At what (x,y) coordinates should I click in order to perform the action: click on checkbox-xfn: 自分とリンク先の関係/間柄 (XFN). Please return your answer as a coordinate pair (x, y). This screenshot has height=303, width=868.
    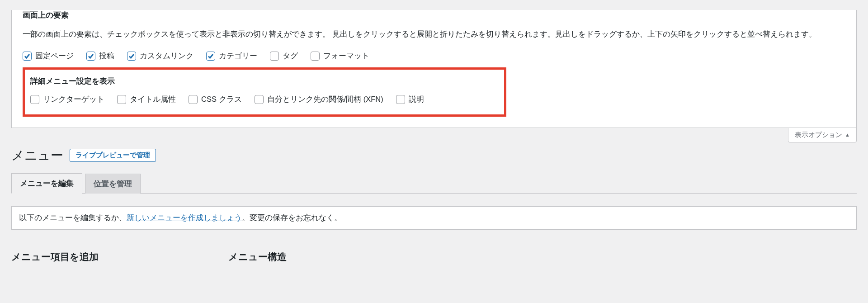
    Looking at the image, I should click on (319, 99).